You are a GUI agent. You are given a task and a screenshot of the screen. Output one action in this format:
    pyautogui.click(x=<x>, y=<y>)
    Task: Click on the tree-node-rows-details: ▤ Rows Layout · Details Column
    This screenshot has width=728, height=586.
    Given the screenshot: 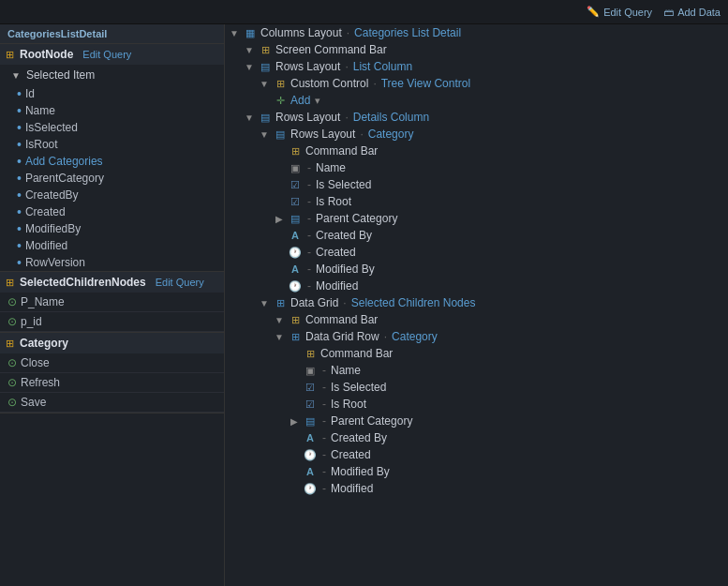 What is the action you would take?
    pyautogui.click(x=476, y=117)
    